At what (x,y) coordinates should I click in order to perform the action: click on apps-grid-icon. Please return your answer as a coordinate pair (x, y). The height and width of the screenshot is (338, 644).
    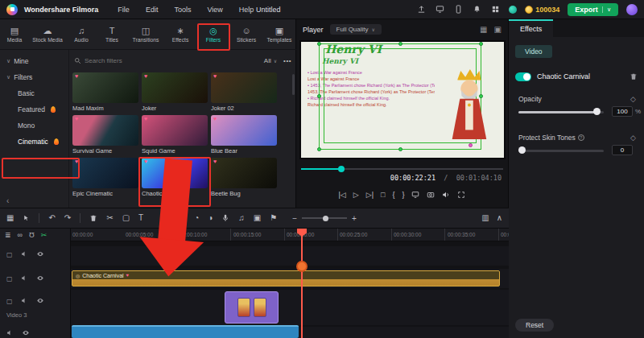
    Looking at the image, I should click on (496, 10).